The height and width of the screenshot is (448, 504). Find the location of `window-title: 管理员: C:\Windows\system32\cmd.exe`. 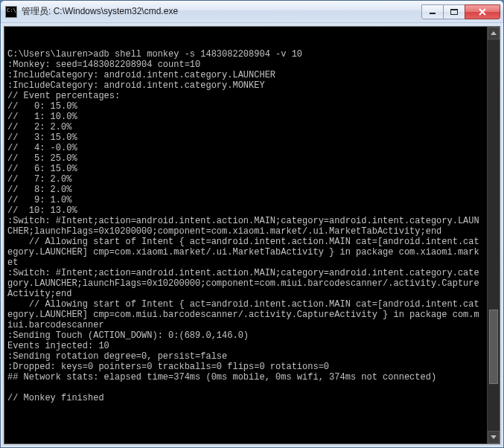

window-title: 管理员: C:\Windows\system32\cmd.exe is located at coordinates (222, 12).